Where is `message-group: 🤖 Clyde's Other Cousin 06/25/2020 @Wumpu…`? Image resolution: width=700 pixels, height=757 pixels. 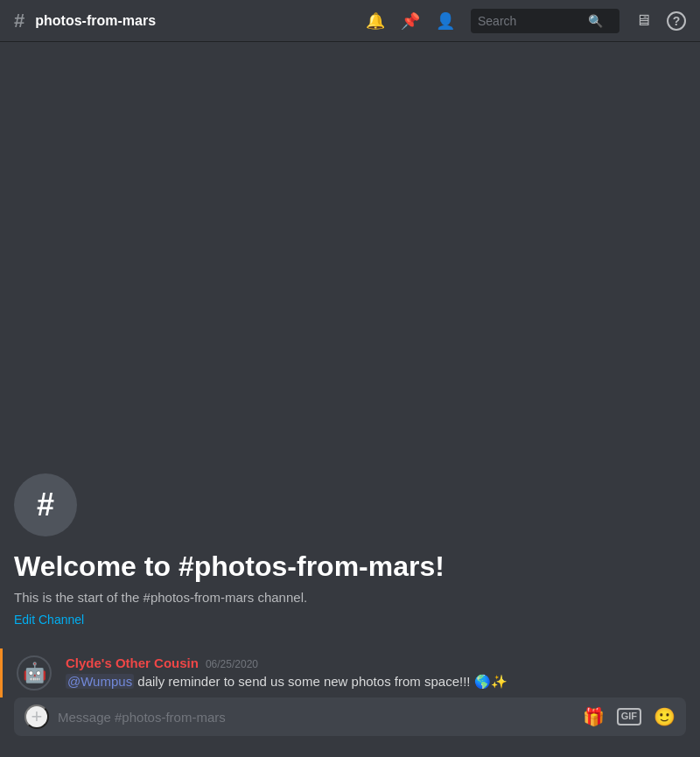 message-group: 🤖 Clyde's Other Cousin 06/25/2020 @Wumpu… is located at coordinates (350, 673).